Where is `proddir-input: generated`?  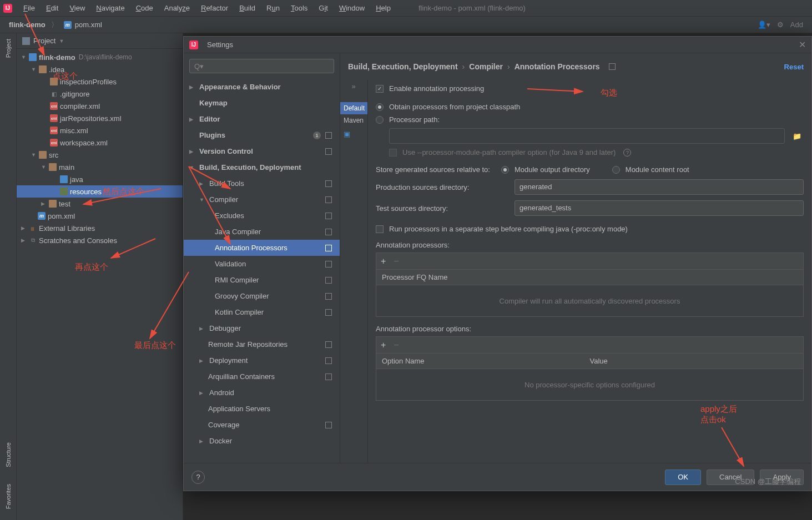
proddir-input: generated is located at coordinates (659, 187).